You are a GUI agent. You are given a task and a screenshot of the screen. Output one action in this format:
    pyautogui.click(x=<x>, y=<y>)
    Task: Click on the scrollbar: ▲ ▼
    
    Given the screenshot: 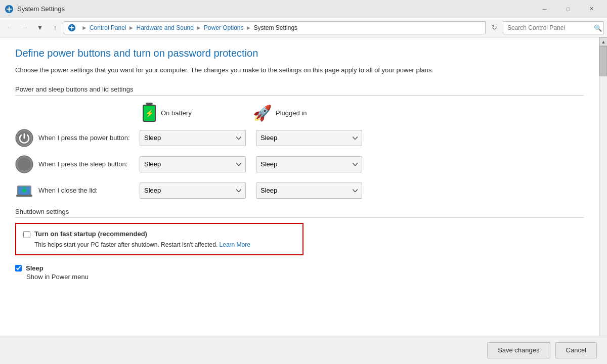 What is the action you would take?
    pyautogui.click(x=603, y=201)
    